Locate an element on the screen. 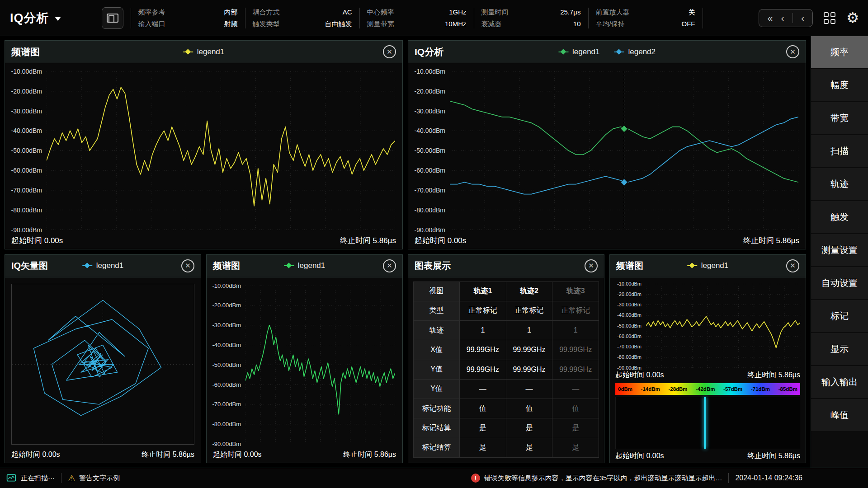 This screenshot has height=488, width=868. param-label: 测量时间 is located at coordinates (495, 12).